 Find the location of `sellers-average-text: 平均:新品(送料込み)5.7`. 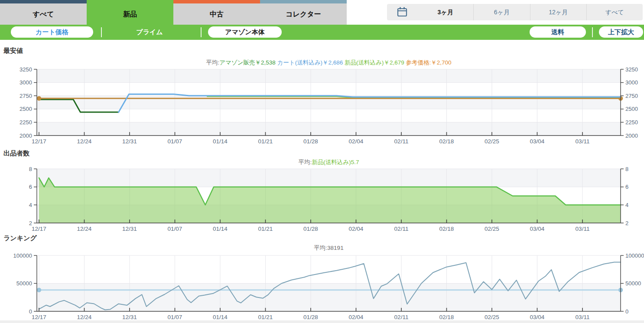

sellers-average-text: 平均:新品(送料込み)5.7 is located at coordinates (329, 162).